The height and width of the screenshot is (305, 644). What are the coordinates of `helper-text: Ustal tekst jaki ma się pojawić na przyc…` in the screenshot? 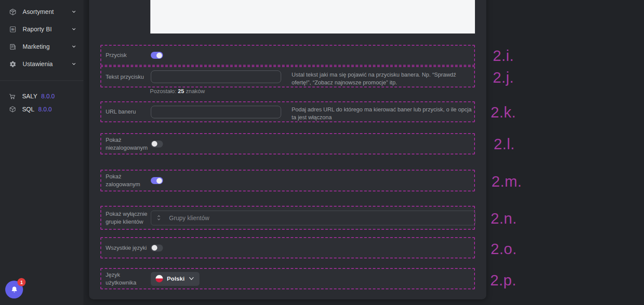 It's located at (384, 79).